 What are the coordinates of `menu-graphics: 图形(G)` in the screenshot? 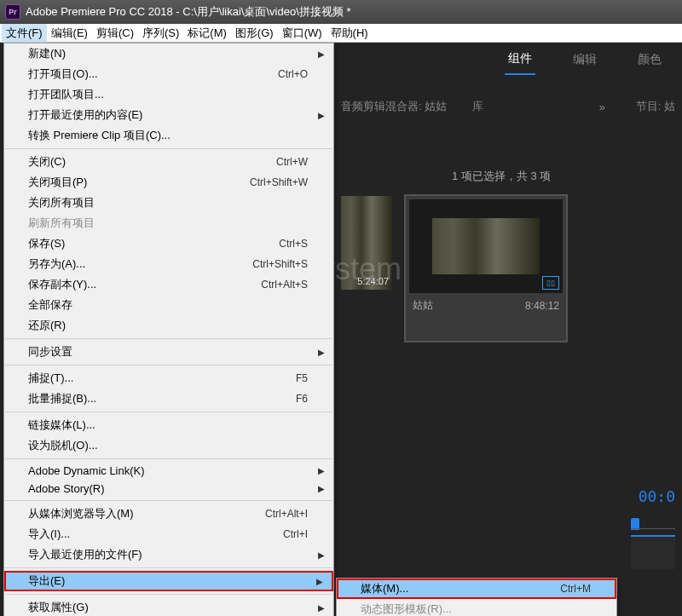 It's located at (254, 33).